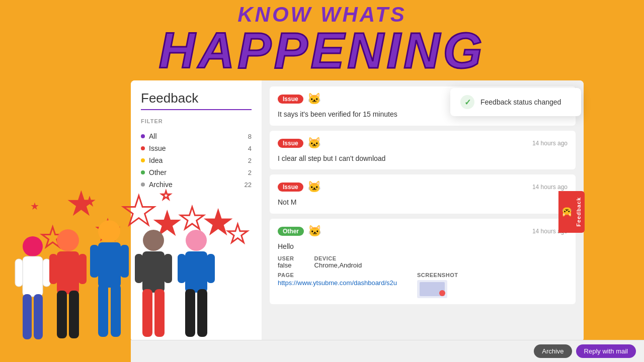 The width and height of the screenshot is (644, 362). Describe the element at coordinates (432, 289) in the screenshot. I see `screenshot-thumb` at that location.